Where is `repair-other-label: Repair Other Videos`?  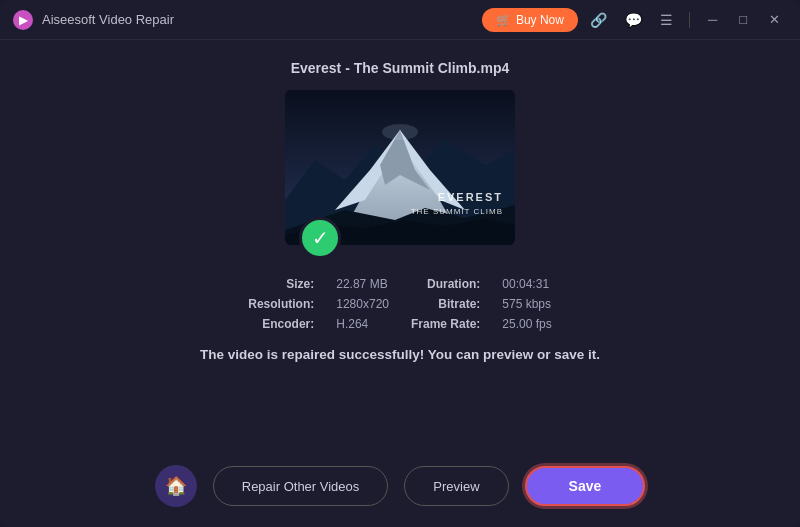
repair-other-label: Repair Other Videos is located at coordinates (301, 486).